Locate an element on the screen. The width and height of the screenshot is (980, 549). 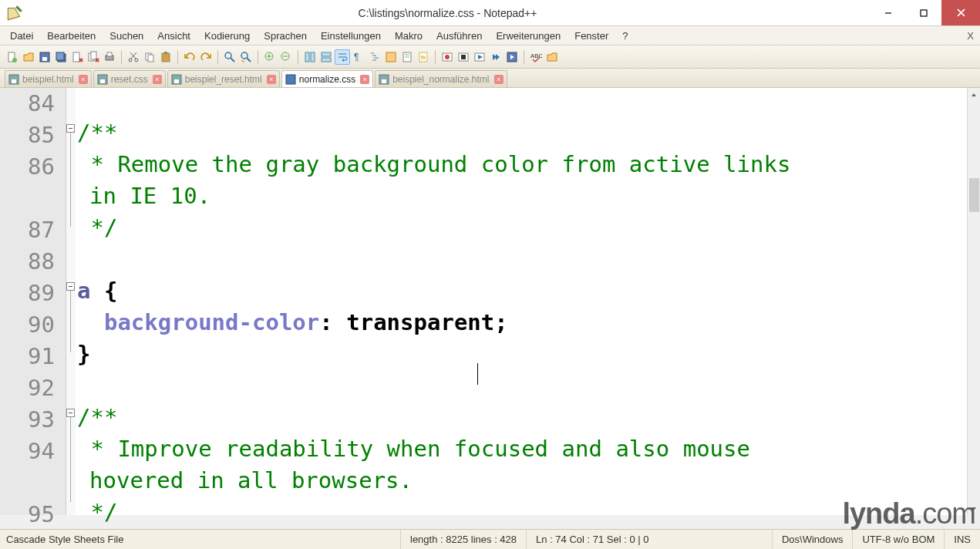
doc-map-icon is located at coordinates (407, 57).